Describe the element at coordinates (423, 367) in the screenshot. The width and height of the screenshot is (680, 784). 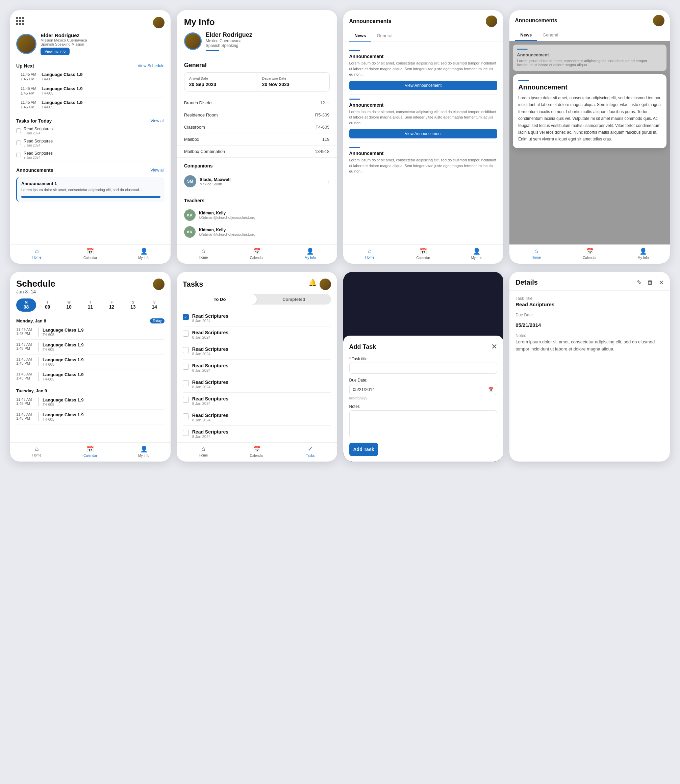
I see `add-task-screen: Add Task ✕ * Task title Due Date: 05/21/…` at that location.